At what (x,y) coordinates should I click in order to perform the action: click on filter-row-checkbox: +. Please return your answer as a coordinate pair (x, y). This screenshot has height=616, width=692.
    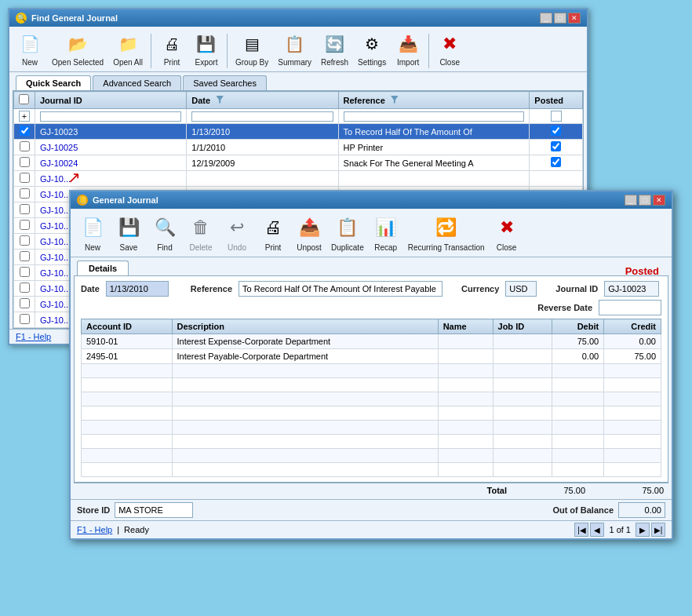
    Looking at the image, I should click on (25, 116).